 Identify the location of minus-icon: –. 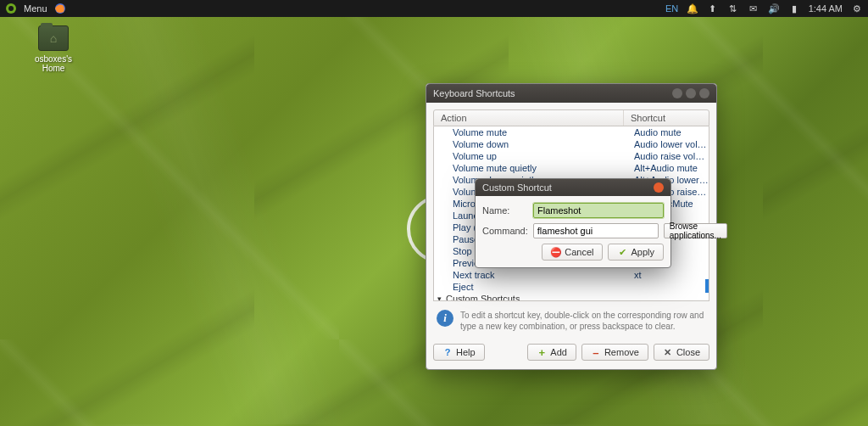
(596, 352).